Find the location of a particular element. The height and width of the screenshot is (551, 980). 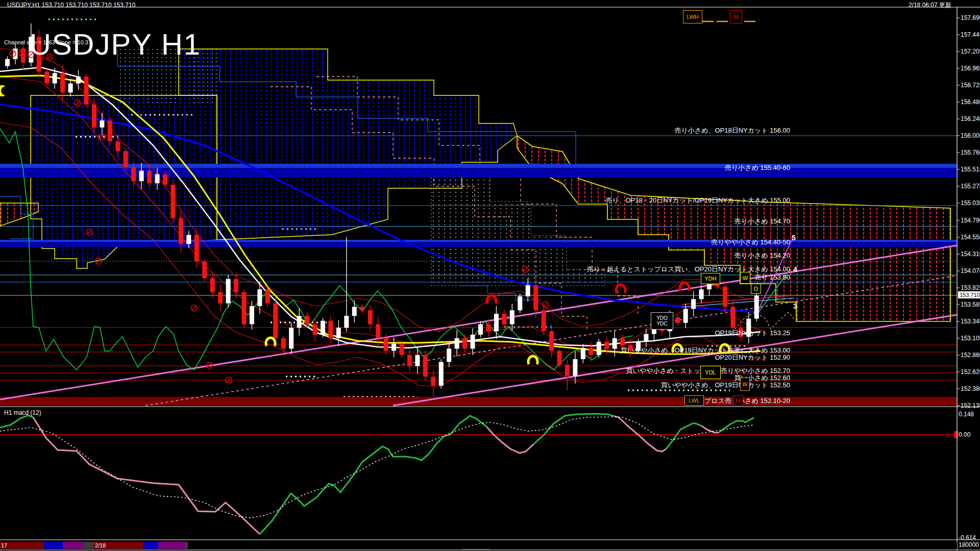

wave-count-label: 3 is located at coordinates (795, 306).